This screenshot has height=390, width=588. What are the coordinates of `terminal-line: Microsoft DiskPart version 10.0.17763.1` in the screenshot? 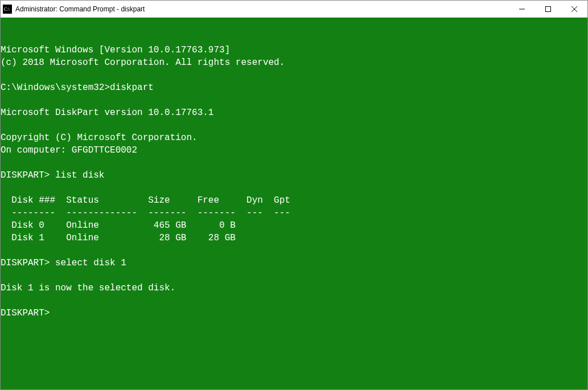 It's located at (107, 113).